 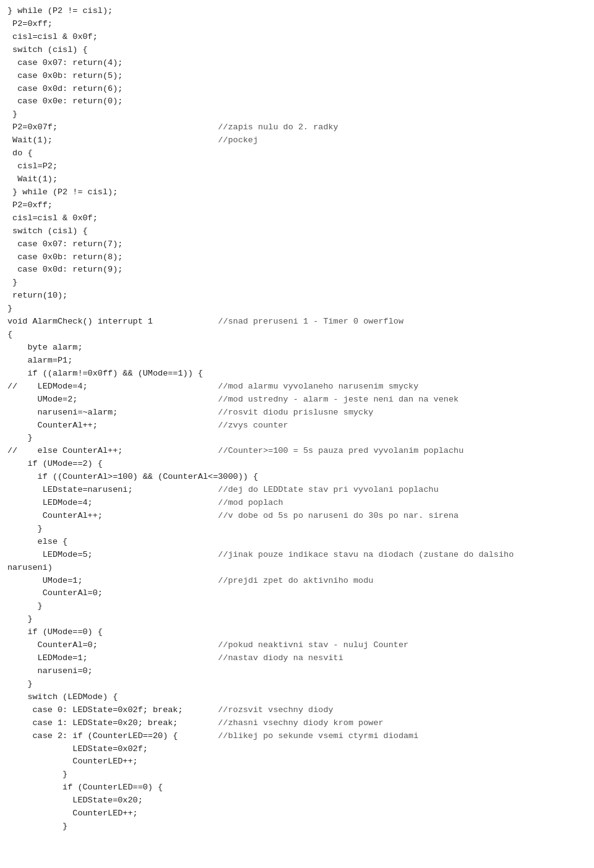 What do you see at coordinates (297, 672) in the screenshot?
I see `code-line: naruseni=0;` at bounding box center [297, 672].